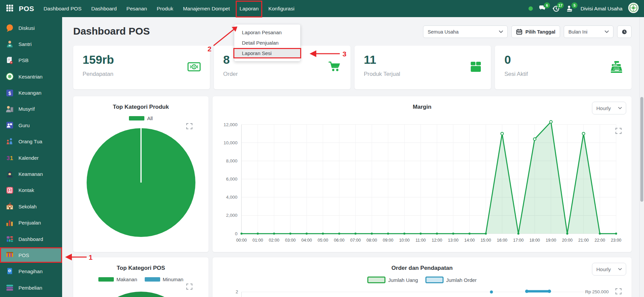  What do you see at coordinates (31, 28) in the screenshot?
I see `sidebar-item-diskusi: Diskusi` at bounding box center [31, 28].